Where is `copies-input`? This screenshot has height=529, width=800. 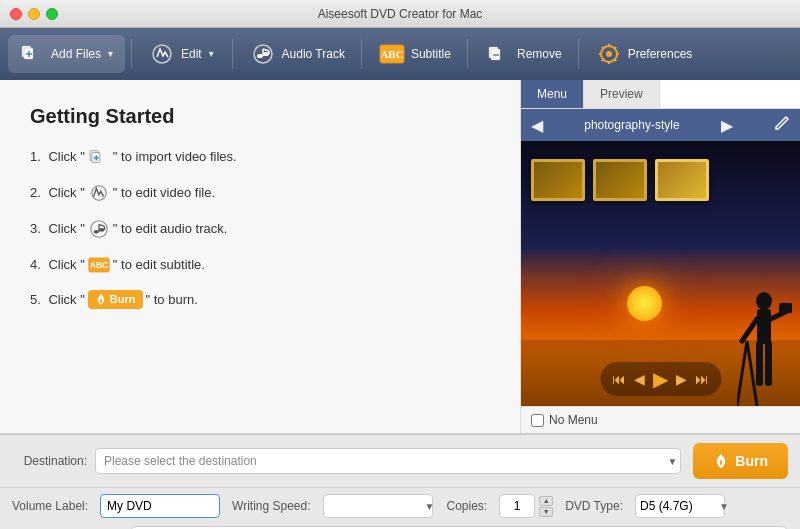 copies-input is located at coordinates (517, 506).